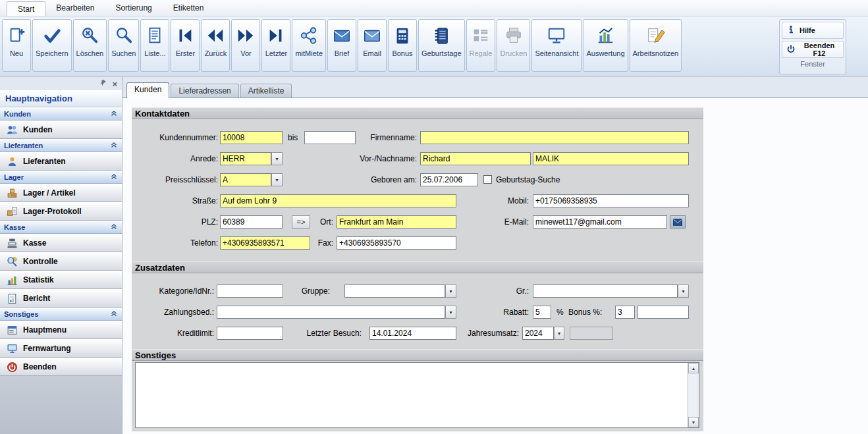 The width and height of the screenshot is (868, 434). Describe the element at coordinates (61, 280) in the screenshot. I see `sidebar-item-statistik: Statistik` at that location.